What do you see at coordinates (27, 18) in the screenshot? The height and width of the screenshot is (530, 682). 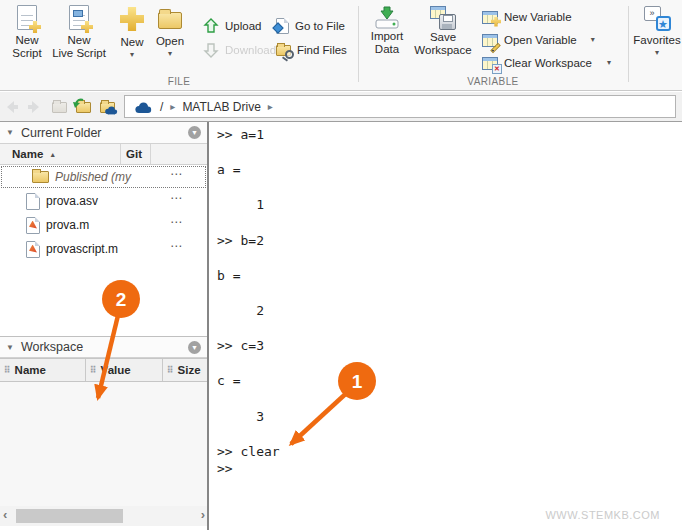 I see `new-script-icon` at bounding box center [27, 18].